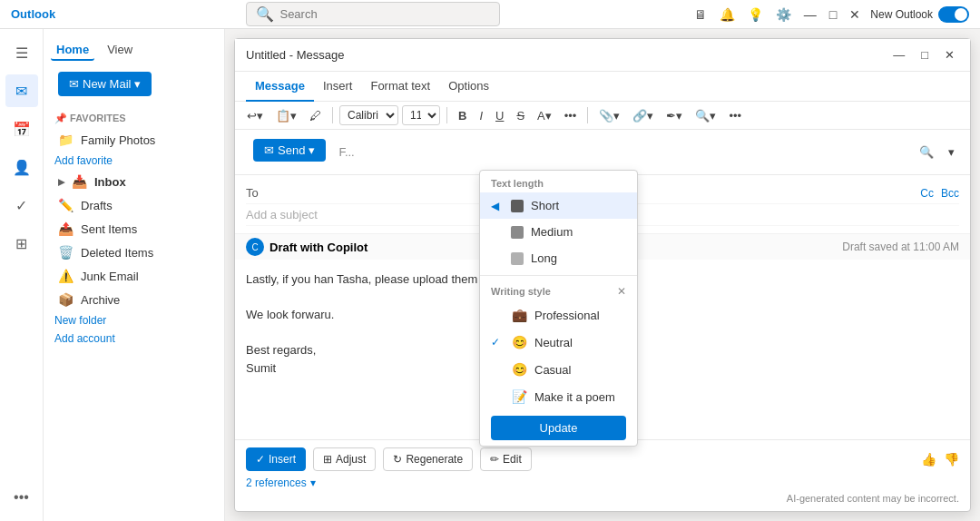 The height and width of the screenshot is (521, 980). What do you see at coordinates (927, 193) in the screenshot?
I see `cc-link: Cc` at bounding box center [927, 193].